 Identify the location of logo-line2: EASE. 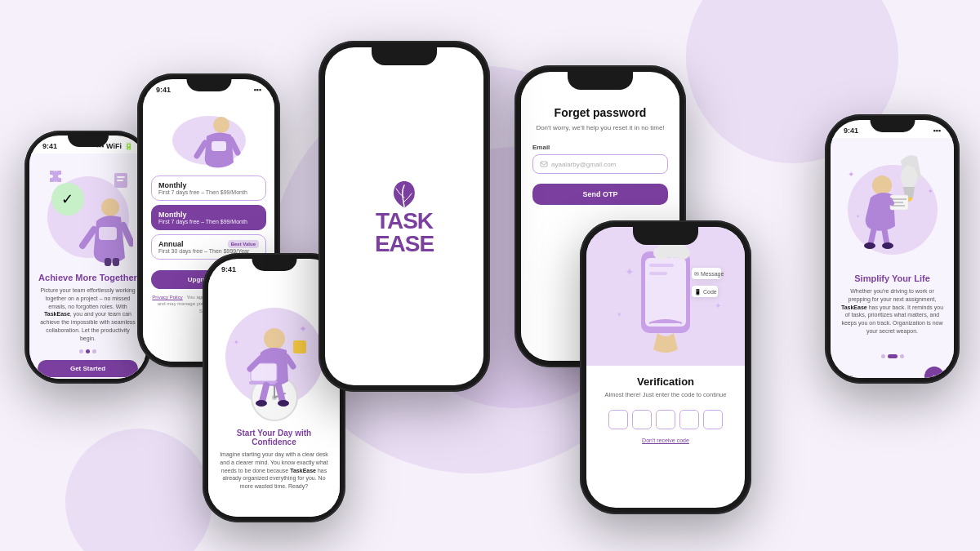
(404, 244).